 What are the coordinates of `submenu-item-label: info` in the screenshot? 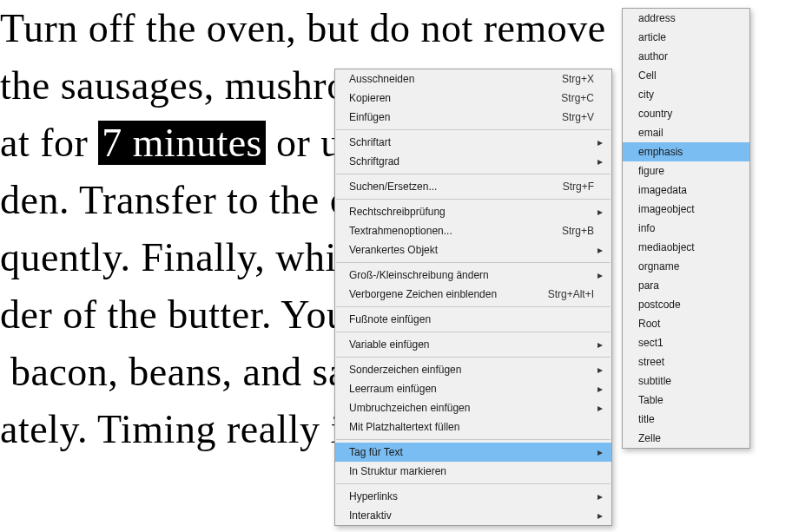 It's located at (689, 228).